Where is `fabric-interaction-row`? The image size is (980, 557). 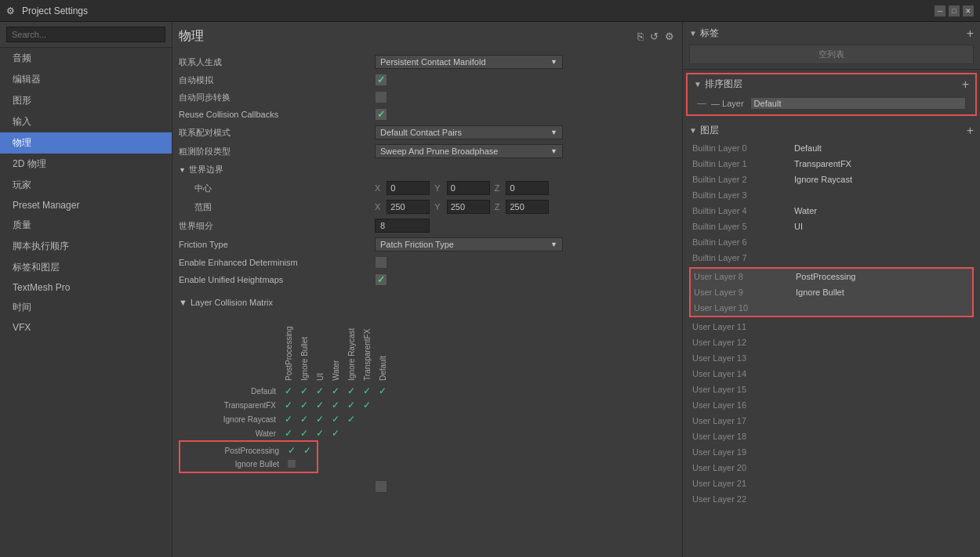 fabric-interaction-row is located at coordinates (427, 486).